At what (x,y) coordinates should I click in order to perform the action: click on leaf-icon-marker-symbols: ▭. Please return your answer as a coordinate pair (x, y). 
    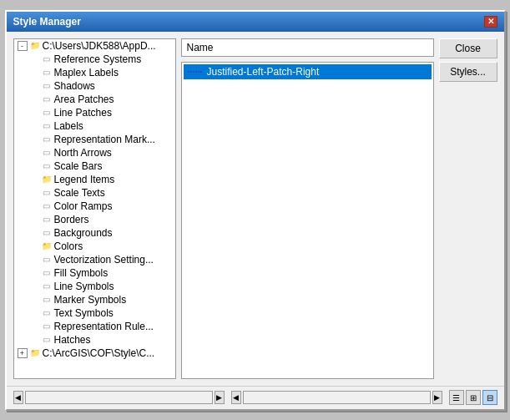
    Looking at the image, I should click on (47, 300).